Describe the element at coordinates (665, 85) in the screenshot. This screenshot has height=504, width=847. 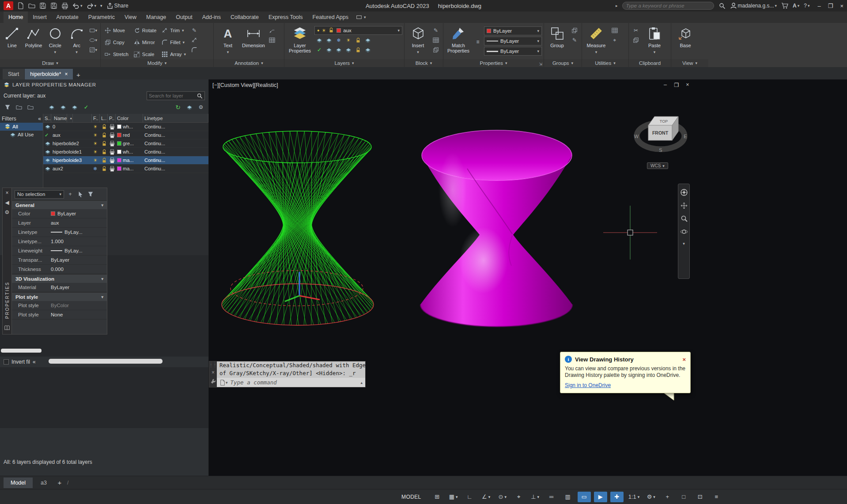
I see `doc-minimize-button: –` at that location.